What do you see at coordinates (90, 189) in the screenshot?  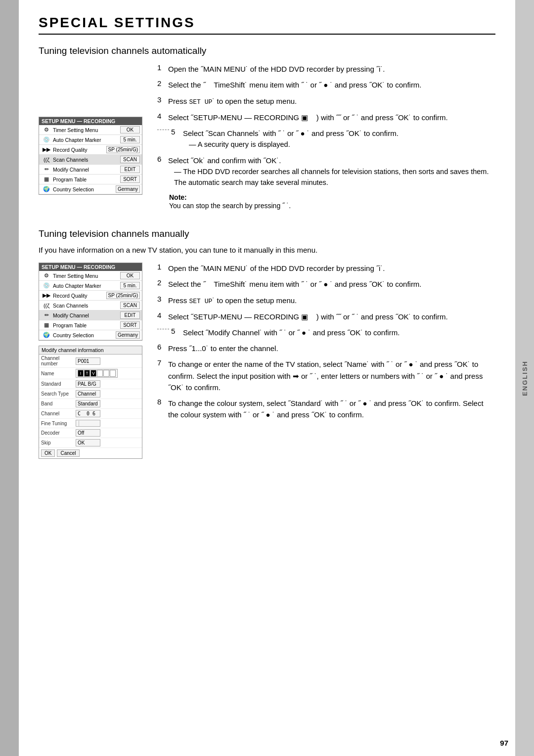 I see `setup-row-7: 🌍 Country Selection Germany` at bounding box center [90, 189].